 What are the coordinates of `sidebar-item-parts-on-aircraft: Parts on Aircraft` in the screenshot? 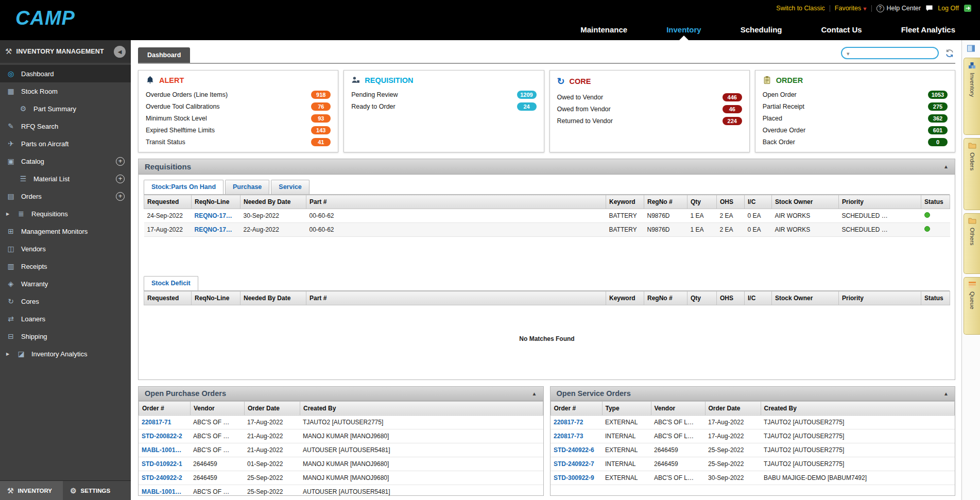 It's located at (65, 144).